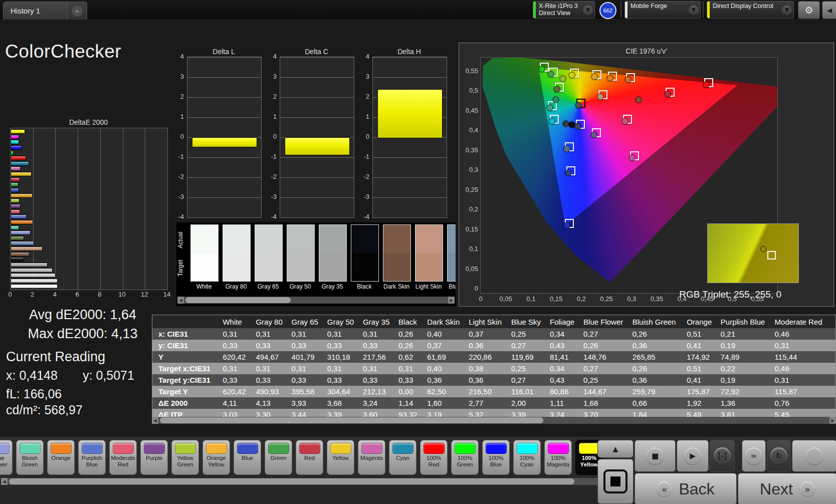 The height and width of the screenshot is (504, 836). What do you see at coordinates (307, 357) in the screenshot?
I see `table-cell: 401,79` at bounding box center [307, 357].